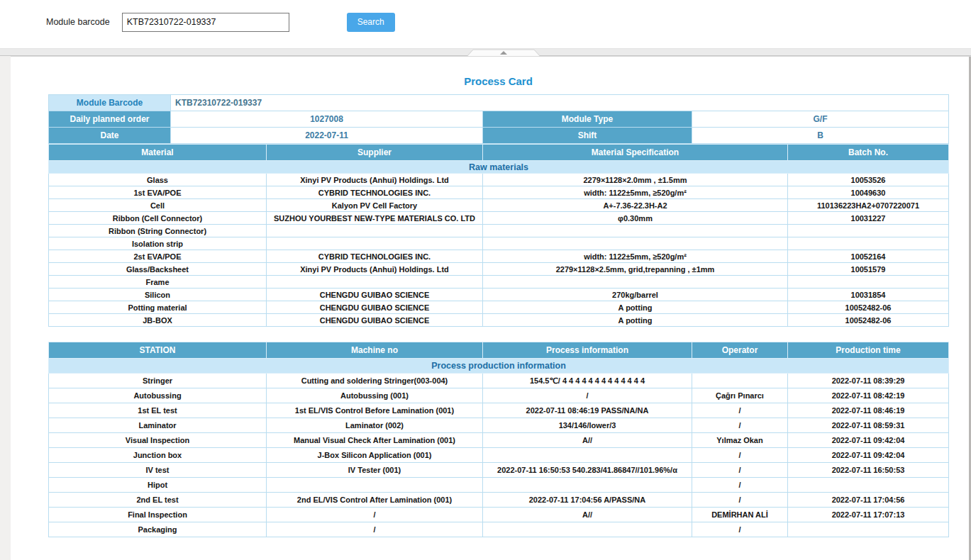 The image size is (971, 560). What do you see at coordinates (587, 471) in the screenshot?
I see `table-cell: 2022-07-11 16:50:53 540.283/41.86847//10…` at bounding box center [587, 471].